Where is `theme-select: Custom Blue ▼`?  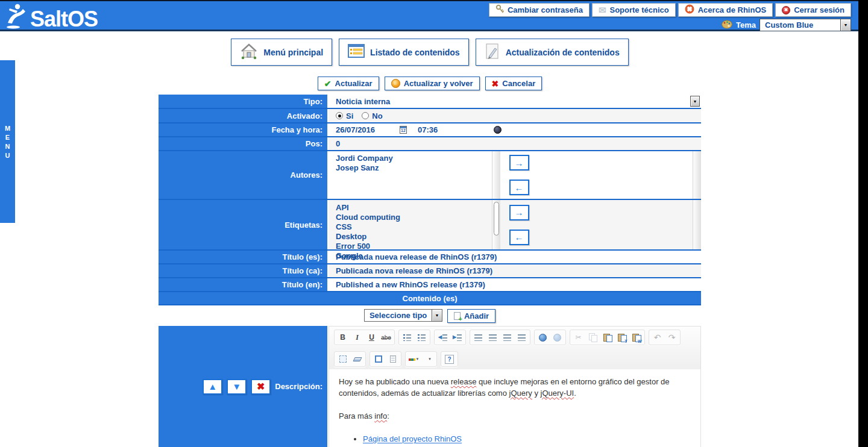
theme-select: Custom Blue ▼ is located at coordinates (805, 25).